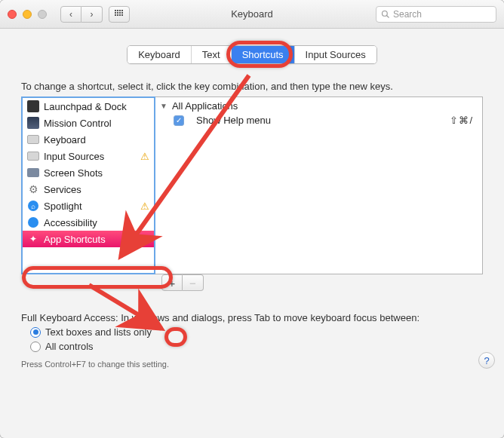 The height and width of the screenshot is (438, 504). What do you see at coordinates (85, 107) in the screenshot?
I see `category-label: Launchpad & Dock` at bounding box center [85, 107].